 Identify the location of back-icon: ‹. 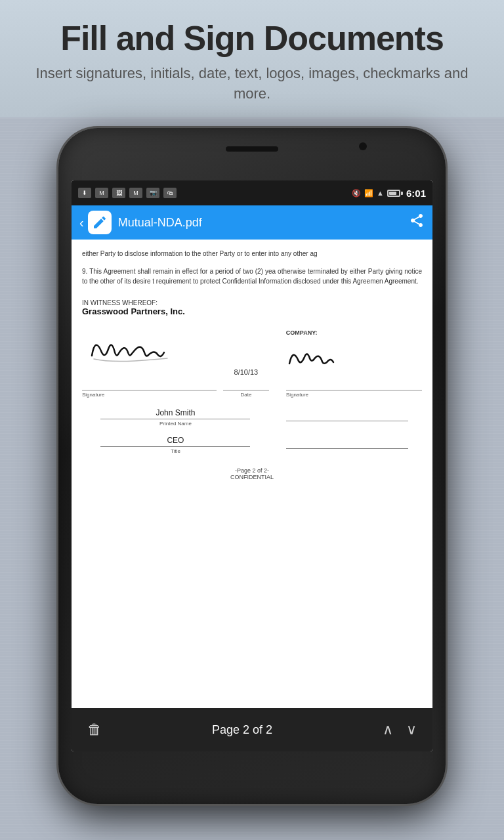
(81, 223).